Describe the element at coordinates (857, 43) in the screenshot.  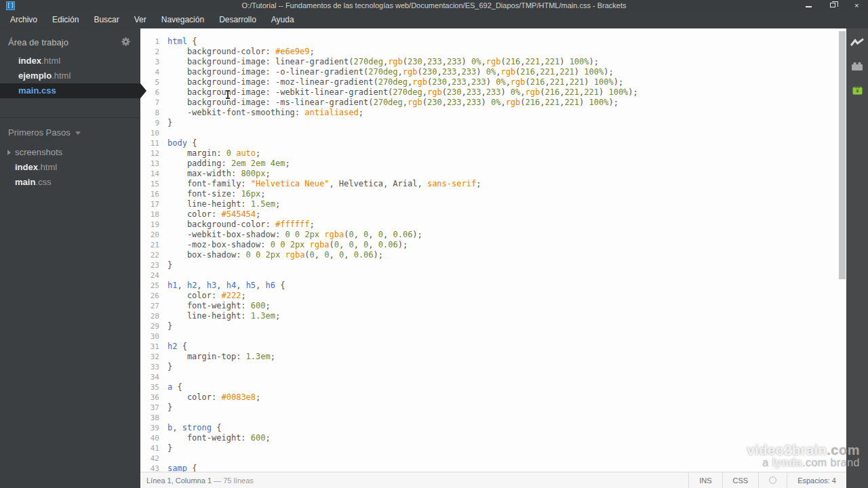
I see `live-preview-icon` at that location.